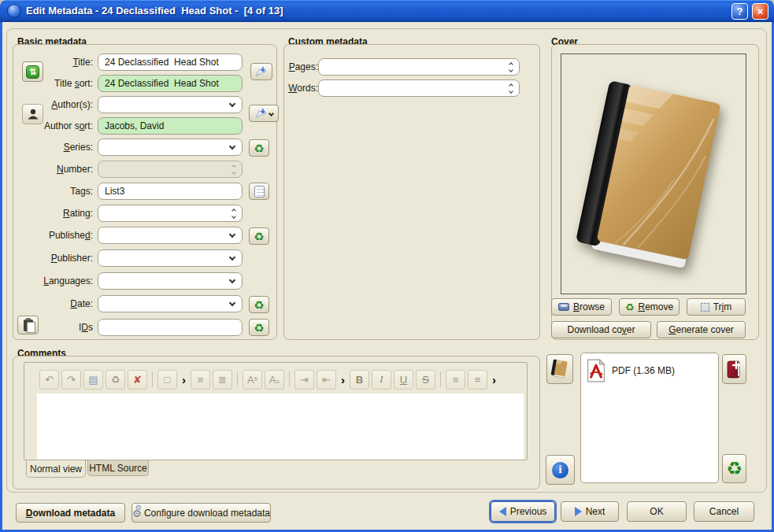 This screenshot has height=532, width=774. What do you see at coordinates (578, 512) in the screenshot?
I see `arrow-right-icon` at bounding box center [578, 512].